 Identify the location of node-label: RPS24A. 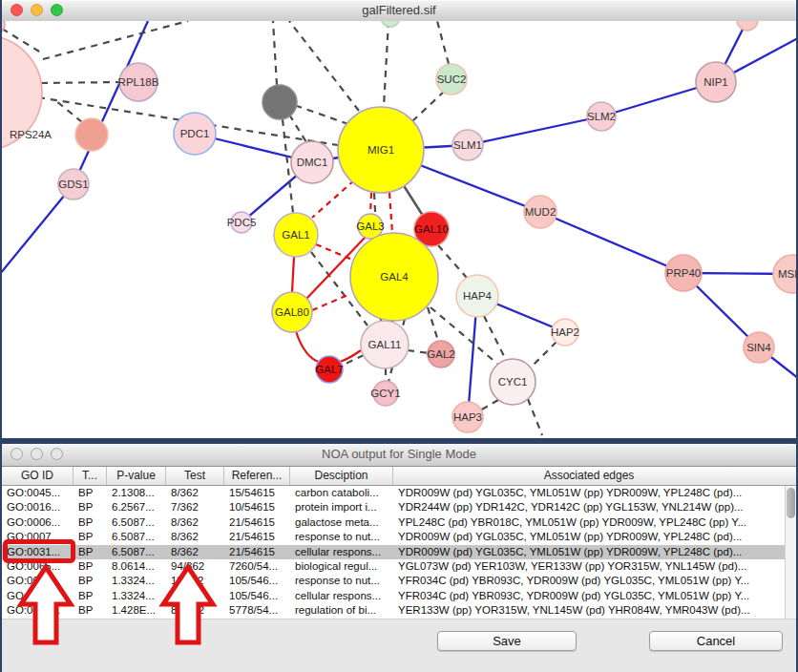
(31, 135).